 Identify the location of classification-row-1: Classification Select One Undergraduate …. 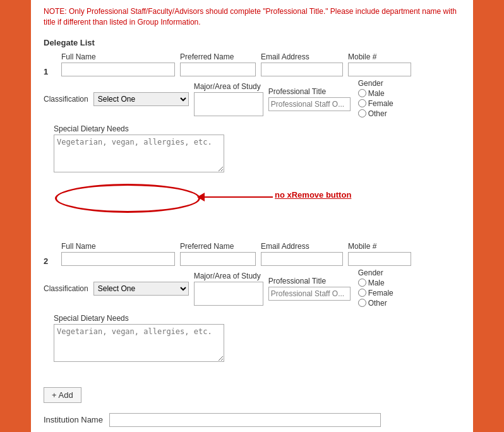
(252, 99).